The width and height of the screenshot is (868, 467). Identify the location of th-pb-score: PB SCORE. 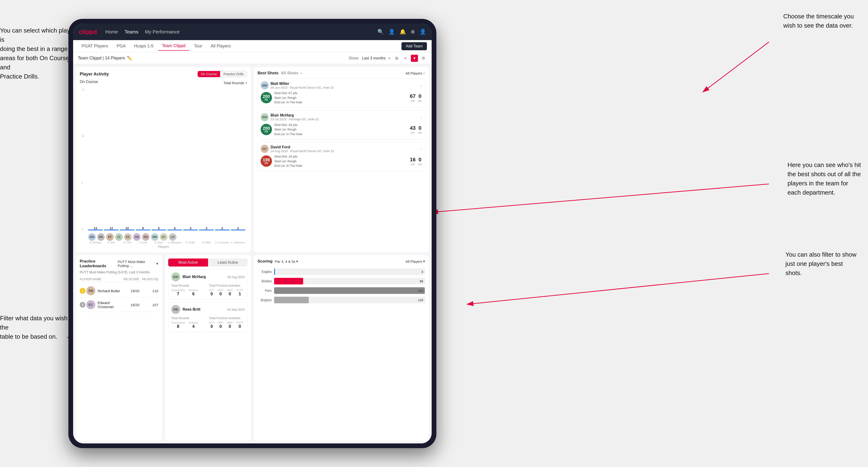
(130, 279).